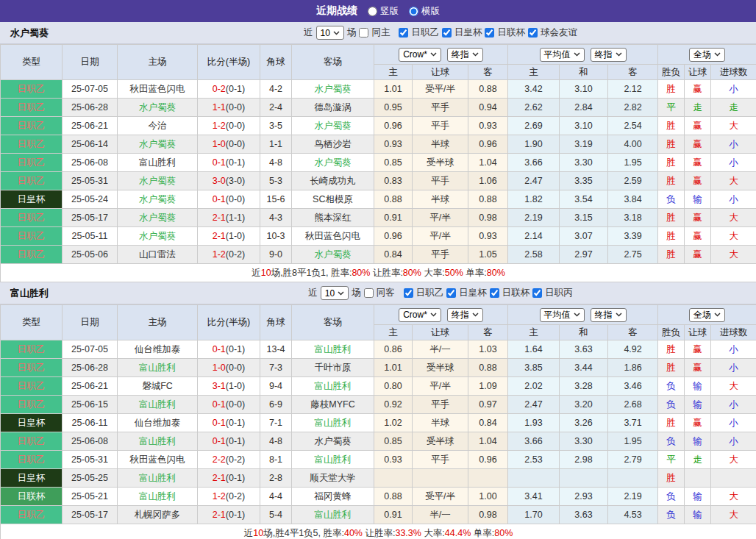 Image resolution: width=756 pixels, height=539 pixels. What do you see at coordinates (90, 368) in the screenshot?
I see `date-cell: 25-06-28` at bounding box center [90, 368].